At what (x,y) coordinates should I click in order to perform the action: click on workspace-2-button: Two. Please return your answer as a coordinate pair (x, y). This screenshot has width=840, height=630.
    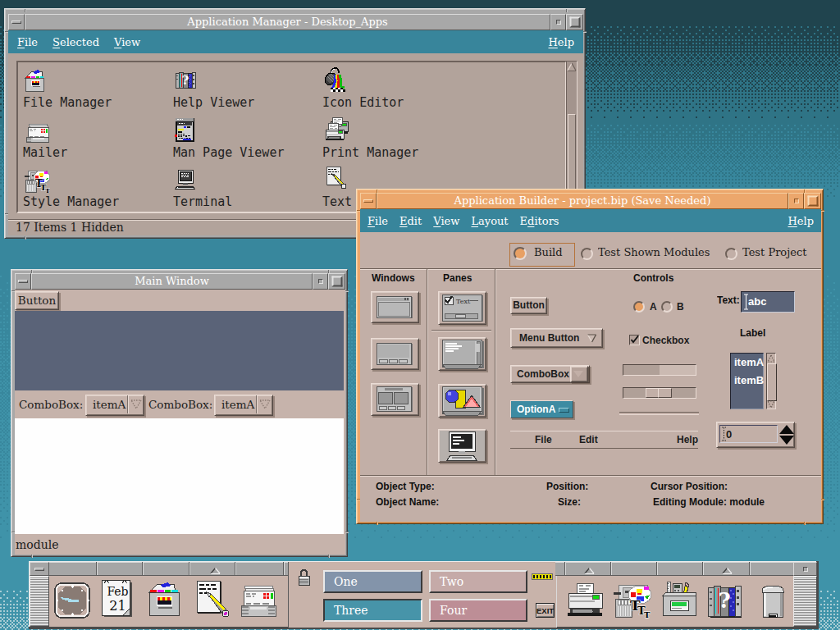
    Looking at the image, I should click on (478, 582).